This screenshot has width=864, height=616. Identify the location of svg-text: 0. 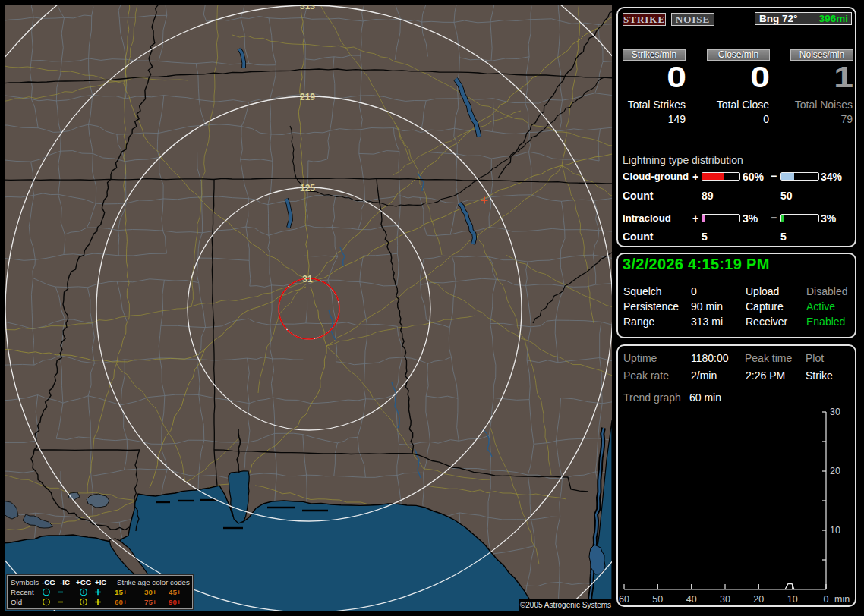
(826, 599).